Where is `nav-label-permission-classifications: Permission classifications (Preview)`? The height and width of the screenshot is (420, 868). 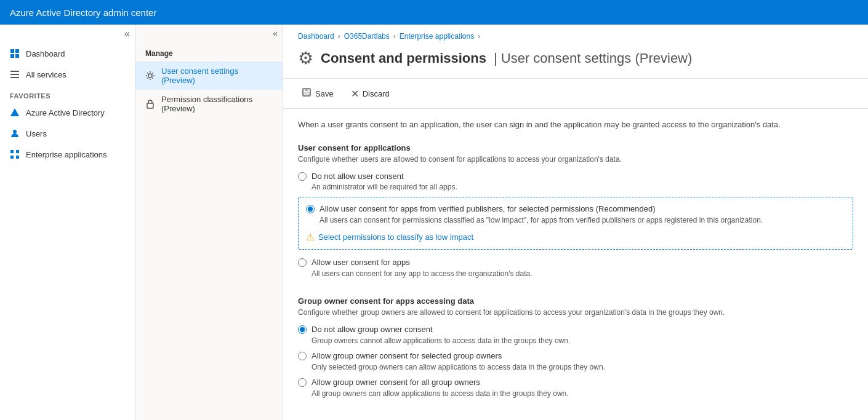
nav-label-permission-classifications: Permission classifications (Preview) is located at coordinates (217, 104).